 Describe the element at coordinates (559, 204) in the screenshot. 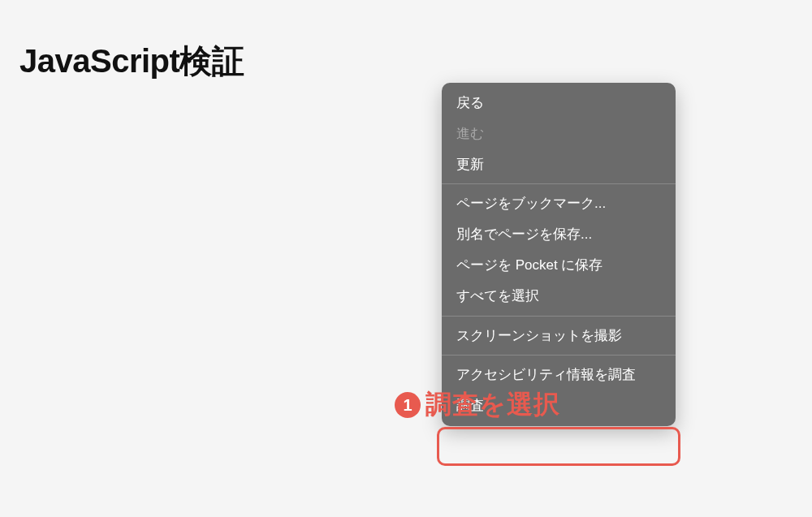

I see `menu-item-bookmark: ページをブックマーク...` at that location.